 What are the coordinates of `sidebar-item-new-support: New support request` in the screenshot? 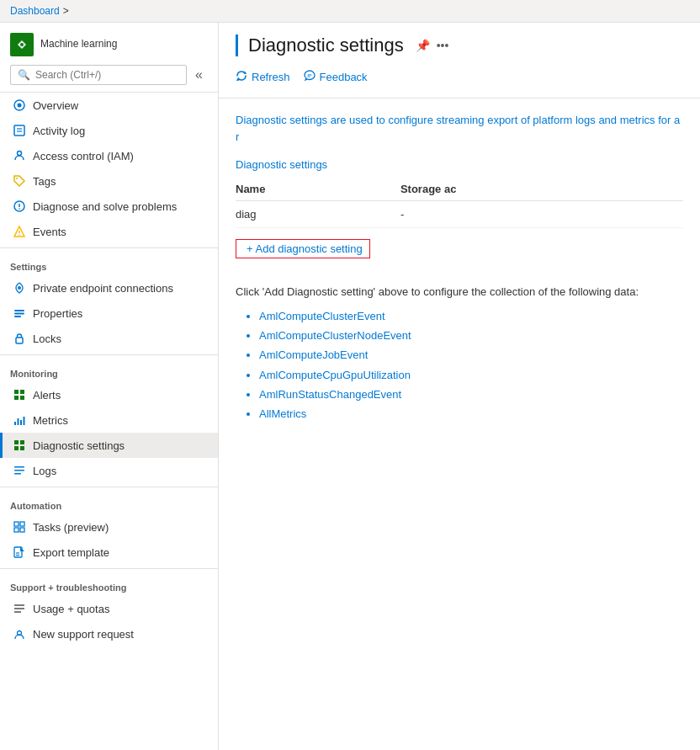 It's located at (109, 634).